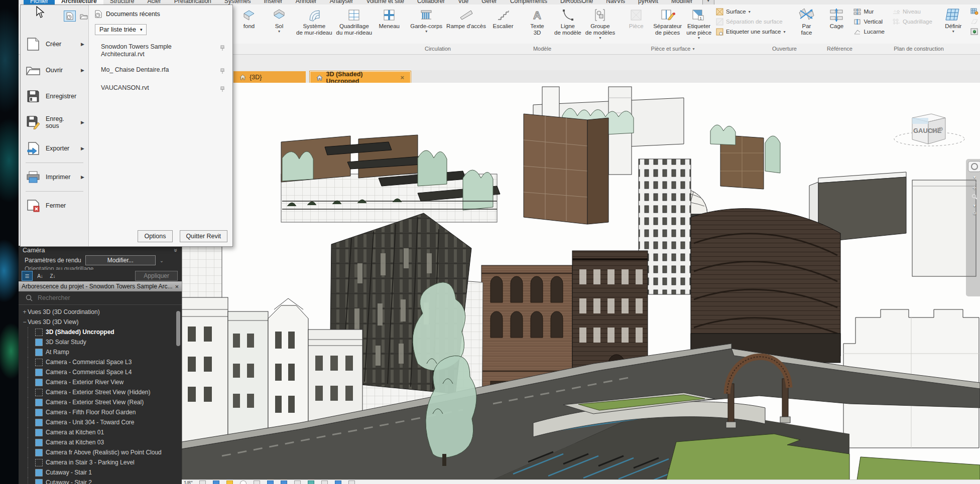 The width and height of the screenshot is (980, 484). I want to click on reveal-hidden-icon, so click(297, 482).